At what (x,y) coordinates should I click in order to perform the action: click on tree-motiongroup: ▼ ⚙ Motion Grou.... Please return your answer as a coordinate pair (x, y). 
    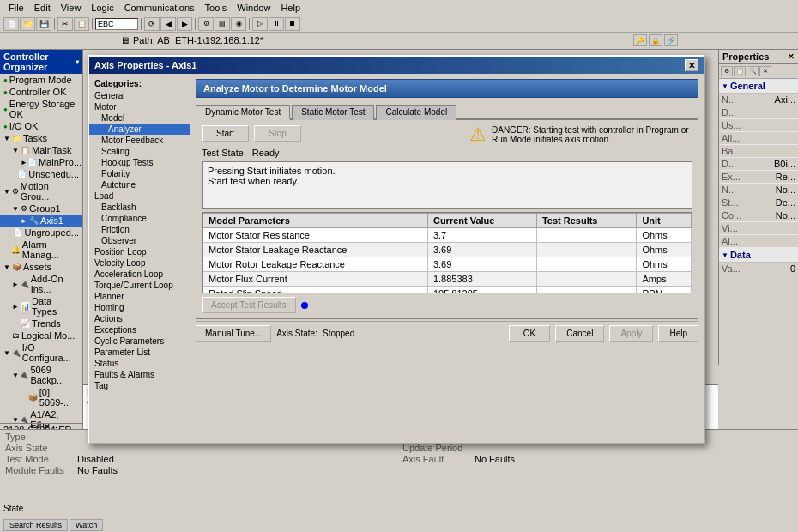
    Looking at the image, I should click on (41, 191).